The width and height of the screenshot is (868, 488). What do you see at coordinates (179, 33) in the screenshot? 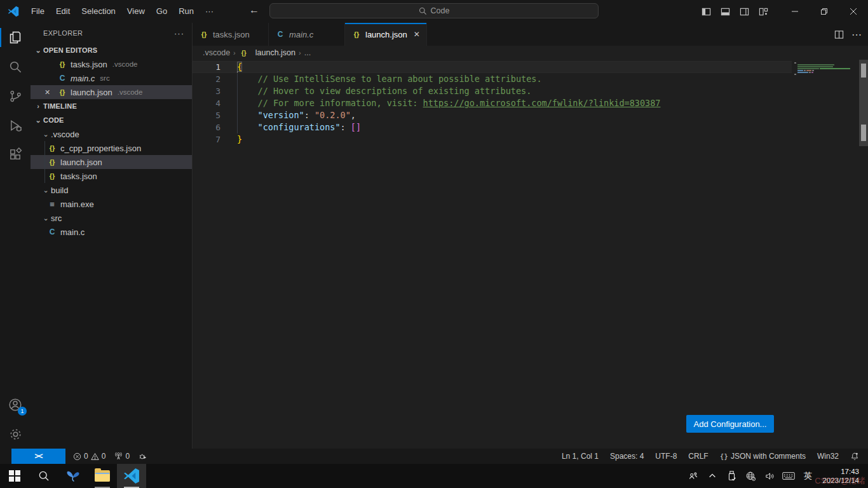
I see `sidebar-more-icon: ···` at bounding box center [179, 33].